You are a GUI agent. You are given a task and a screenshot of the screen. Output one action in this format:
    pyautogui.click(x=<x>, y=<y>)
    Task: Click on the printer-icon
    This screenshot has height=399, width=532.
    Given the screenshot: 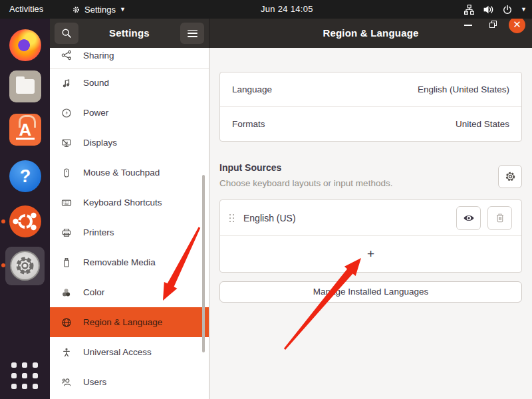 What is the action you would take?
    pyautogui.click(x=66, y=233)
    